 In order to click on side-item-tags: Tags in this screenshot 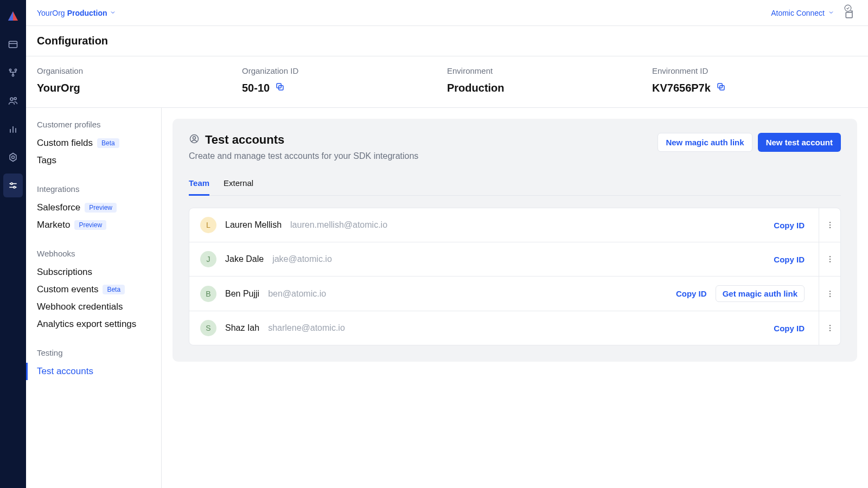, I will do `click(93, 160)`.